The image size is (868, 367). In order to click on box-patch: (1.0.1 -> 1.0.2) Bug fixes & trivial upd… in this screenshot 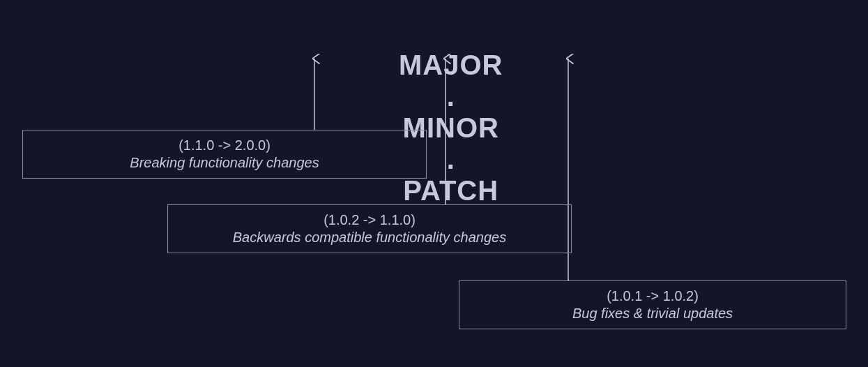, I will do `click(653, 305)`.